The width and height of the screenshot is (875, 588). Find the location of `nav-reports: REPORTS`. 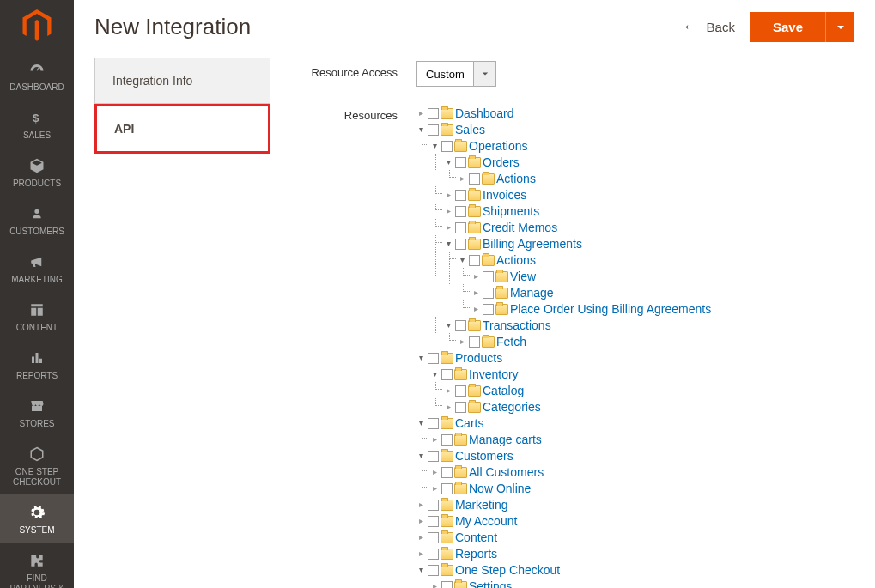

nav-reports: REPORTS is located at coordinates (37, 364).